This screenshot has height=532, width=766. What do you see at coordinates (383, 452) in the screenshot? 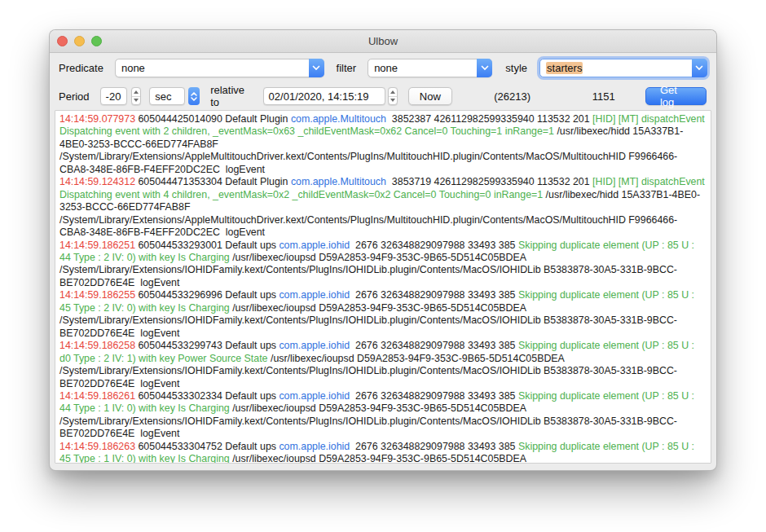
I see `log-entry: 14:14:59.186263 605044533304752 Default …` at bounding box center [383, 452].